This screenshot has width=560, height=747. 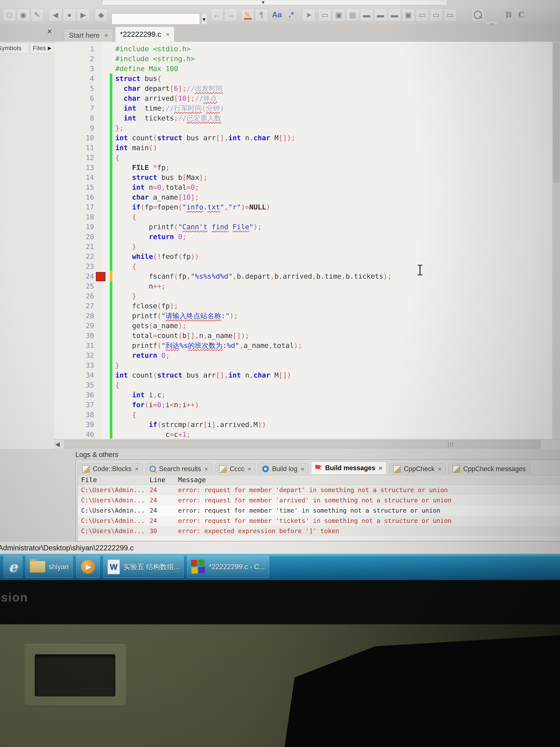 I want to click on search-input, so click(x=157, y=20).